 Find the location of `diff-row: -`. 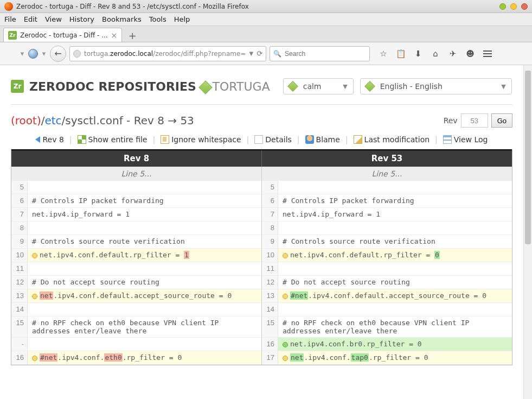

diff-row: - is located at coordinates (137, 344).